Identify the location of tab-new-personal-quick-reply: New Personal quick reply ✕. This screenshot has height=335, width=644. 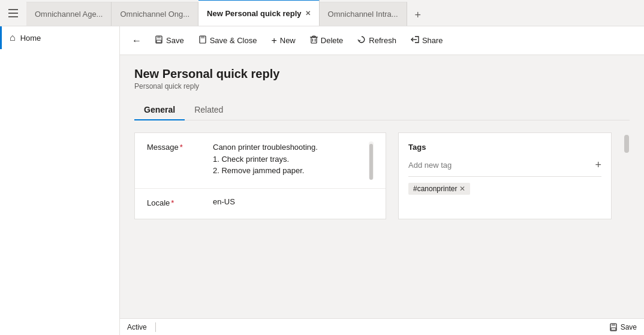
(259, 13).